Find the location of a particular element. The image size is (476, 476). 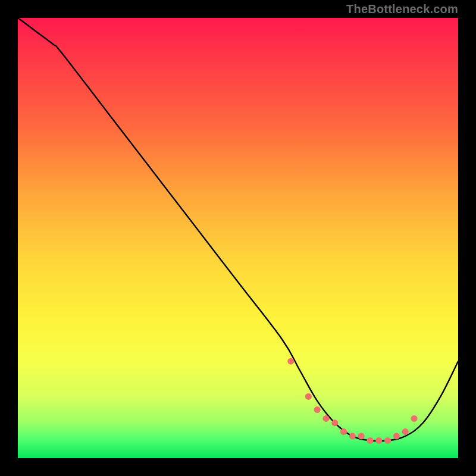

watermark-text: TheBottleneck.com is located at coordinates (402, 10).